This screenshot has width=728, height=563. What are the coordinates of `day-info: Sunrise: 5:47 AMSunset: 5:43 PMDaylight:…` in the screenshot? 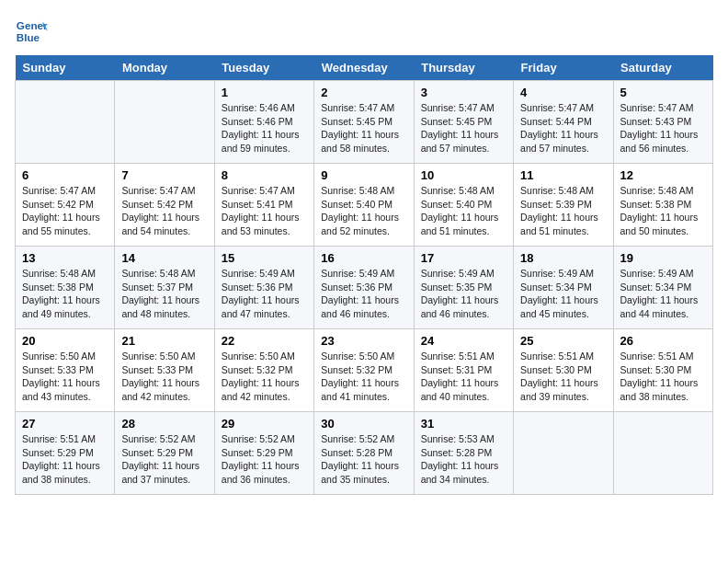 It's located at (664, 129).